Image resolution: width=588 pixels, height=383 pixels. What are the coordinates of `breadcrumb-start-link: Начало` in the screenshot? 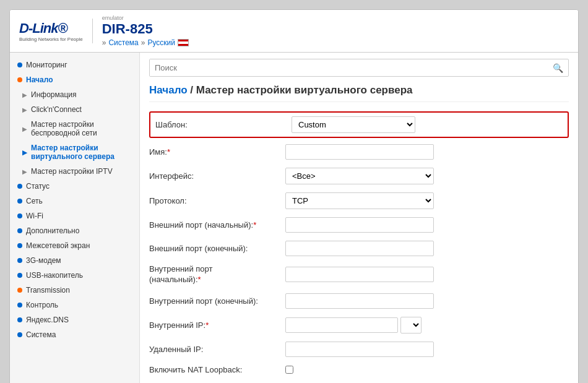 It's located at (168, 90).